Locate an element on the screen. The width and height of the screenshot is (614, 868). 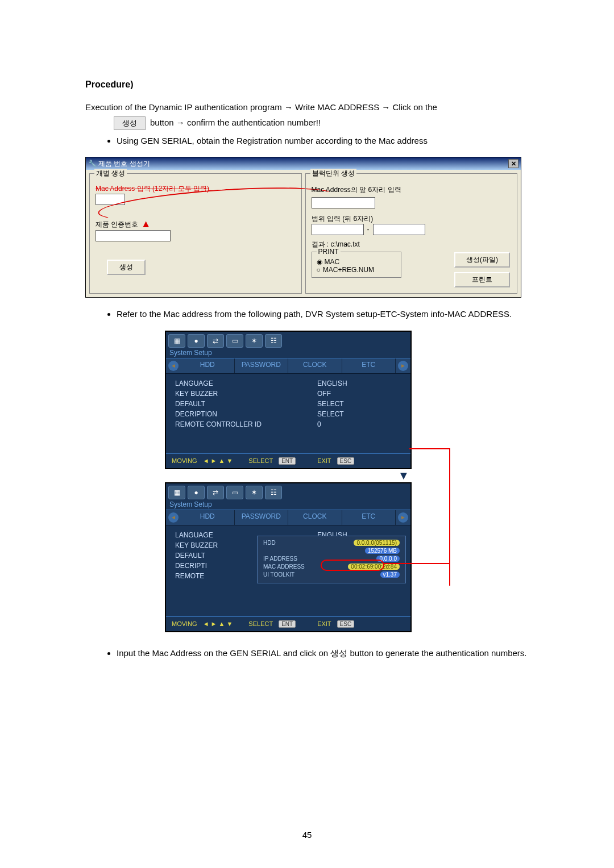
bullet3-button-text: 생성 is located at coordinates (339, 653).